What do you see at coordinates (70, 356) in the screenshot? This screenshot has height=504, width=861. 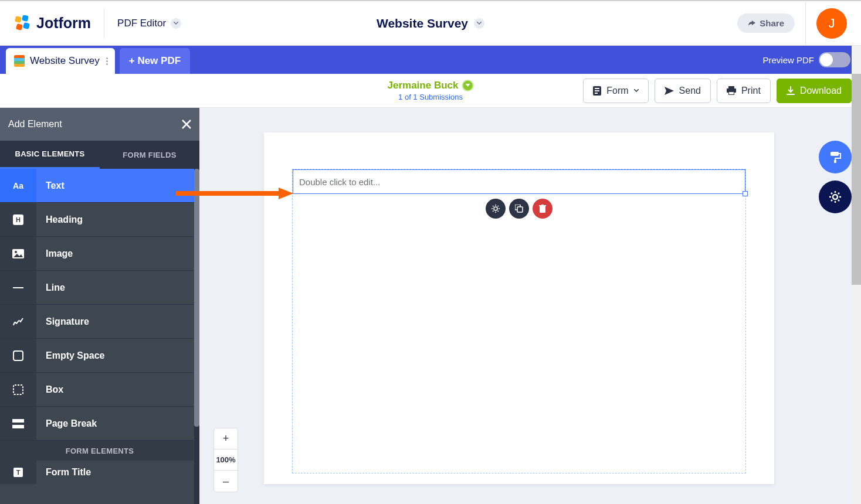 I see `element-label: Empty Space` at bounding box center [70, 356].